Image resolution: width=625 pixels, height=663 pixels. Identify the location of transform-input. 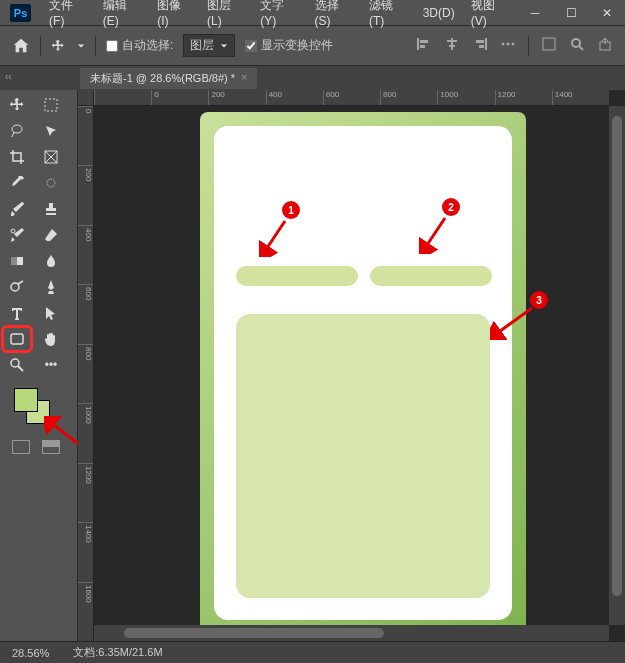
(251, 46).